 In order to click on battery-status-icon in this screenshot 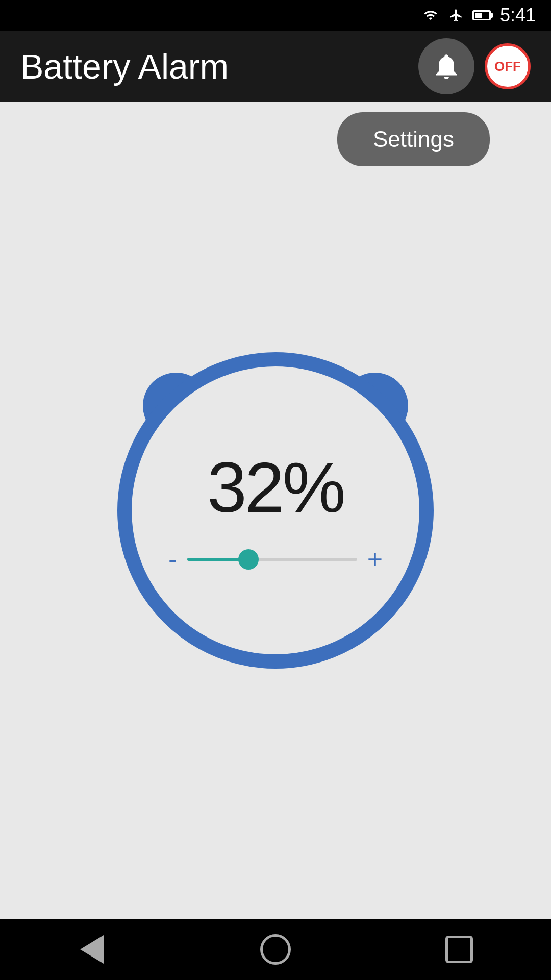, I will do `click(482, 15)`.